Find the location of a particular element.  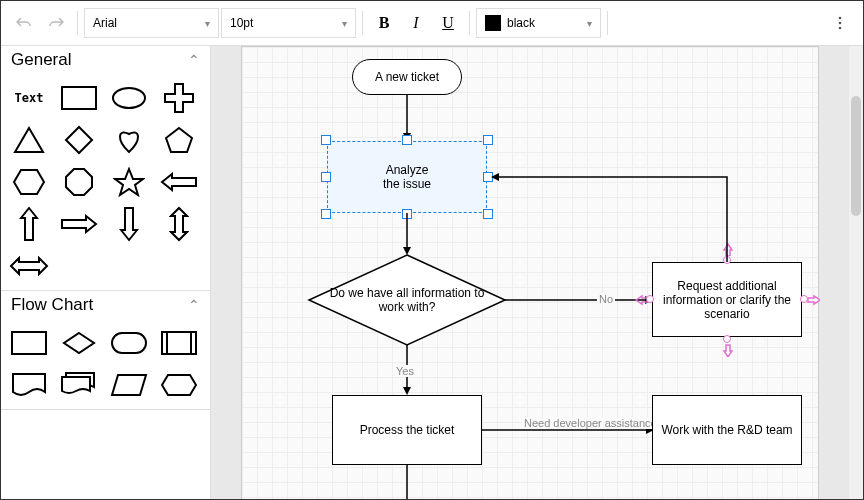

section-flowchart: Flow Chart ⌃ is located at coordinates (106, 305).